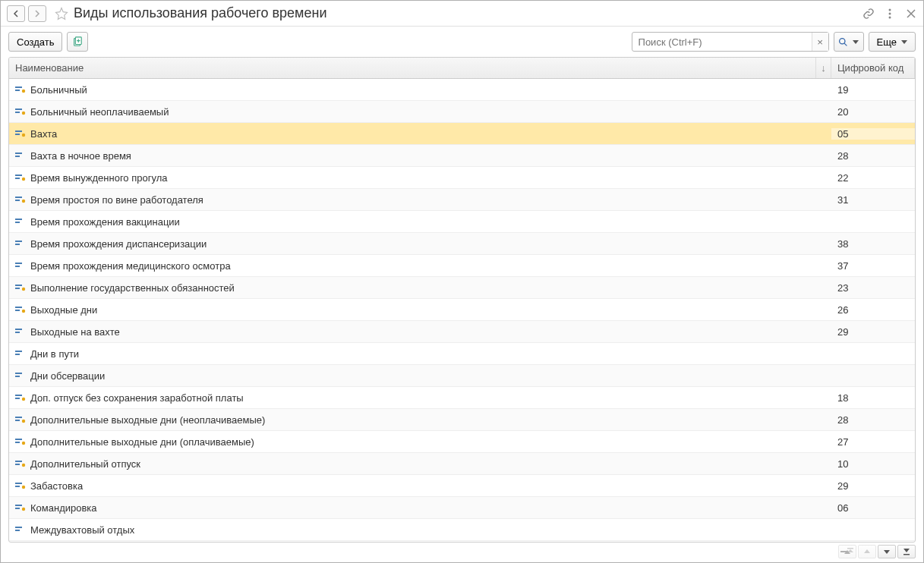 Image resolution: width=924 pixels, height=563 pixels. What do you see at coordinates (61, 14) in the screenshot?
I see `favorite-star-icon` at bounding box center [61, 14].